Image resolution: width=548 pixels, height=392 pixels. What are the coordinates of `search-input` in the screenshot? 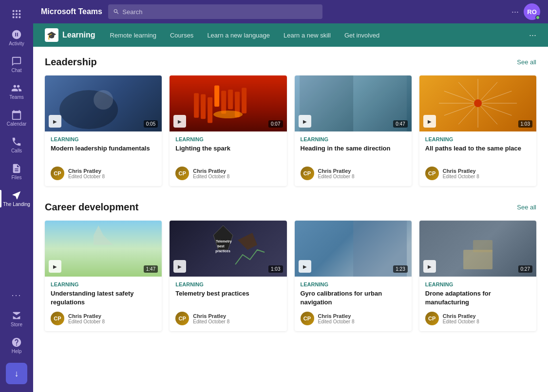 It's located at (220, 12).